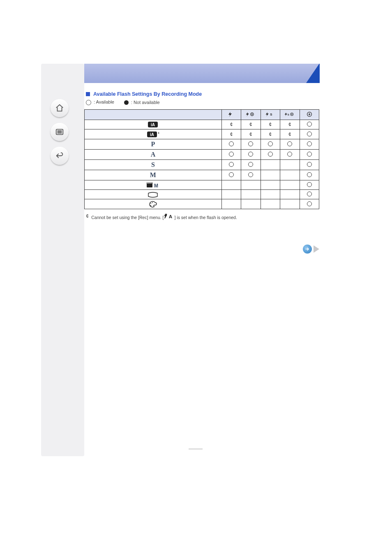  Describe the element at coordinates (231, 114) in the screenshot. I see `col-forced-flash-icon` at that location.